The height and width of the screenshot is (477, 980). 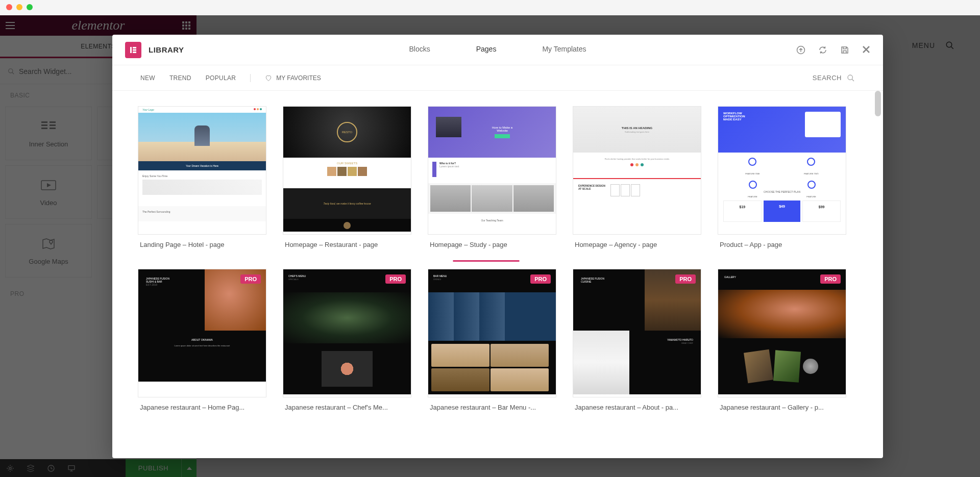 I want to click on scrollbar-thumb, so click(x=878, y=104).